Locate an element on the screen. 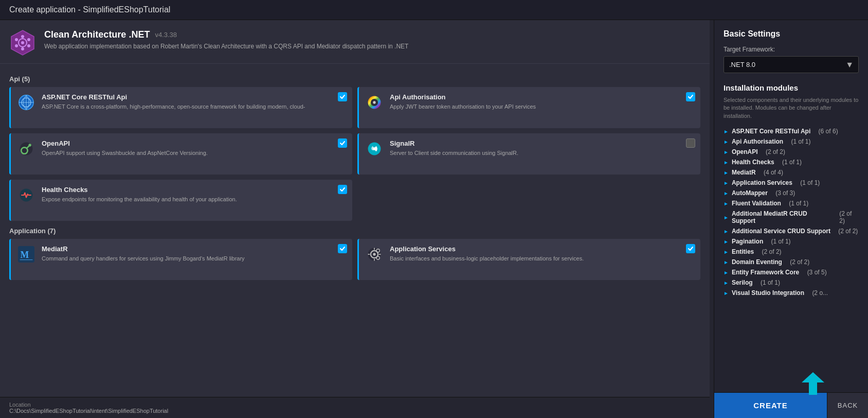 The height and width of the screenshot is (418, 868). card-title-health: Health Checks is located at coordinates (193, 189).